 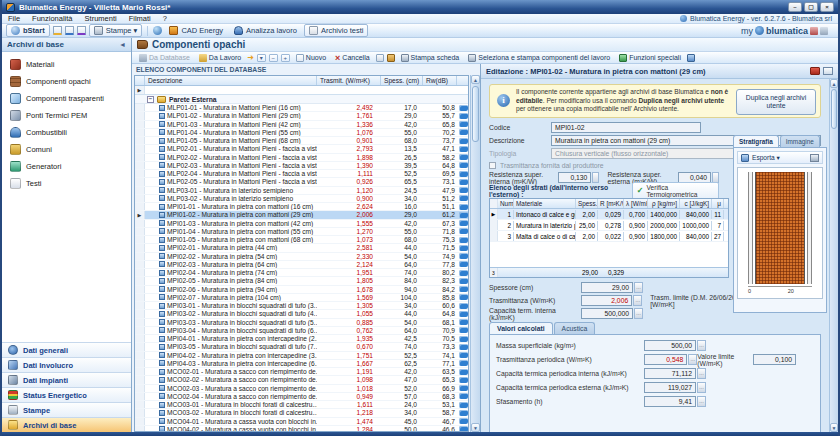 I want to click on table-row: MLP02-05 - Muratura in Mattoni Pieni - f…, so click(x=302, y=182).